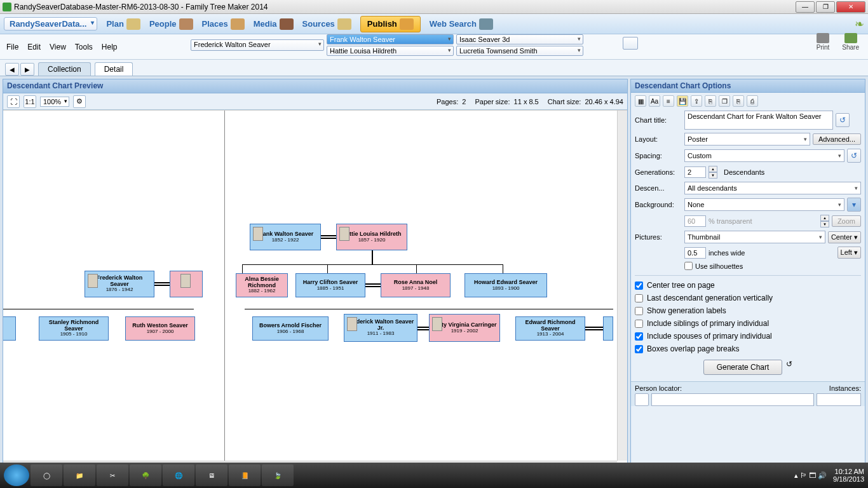  Describe the element at coordinates (79, 102) in the screenshot. I see `settings-button: ⚙` at that location.